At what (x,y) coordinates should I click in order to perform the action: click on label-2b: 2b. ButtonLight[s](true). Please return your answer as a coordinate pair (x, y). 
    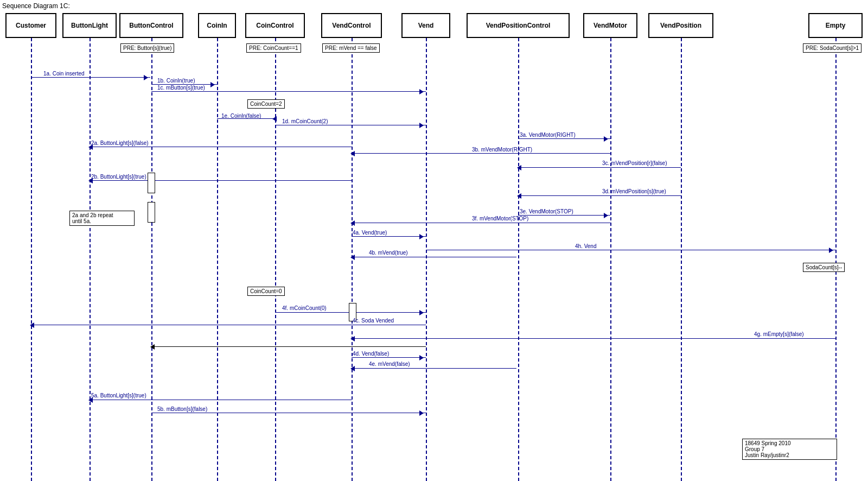
    Looking at the image, I should click on (119, 177).